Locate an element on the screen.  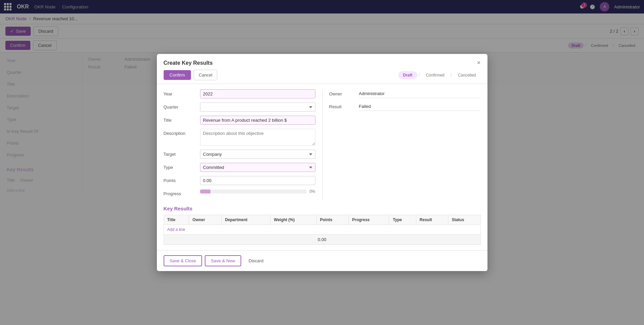
title-input is located at coordinates (258, 120).